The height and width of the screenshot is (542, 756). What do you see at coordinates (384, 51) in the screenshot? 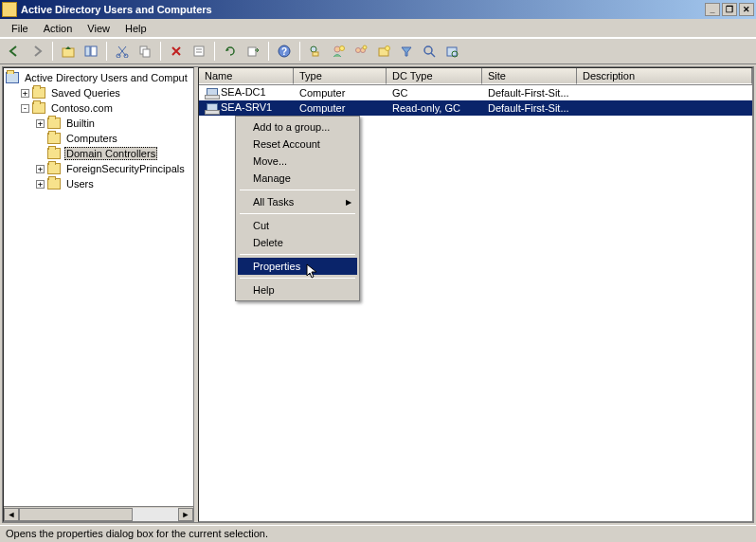
I see `add-ou-button` at bounding box center [384, 51].